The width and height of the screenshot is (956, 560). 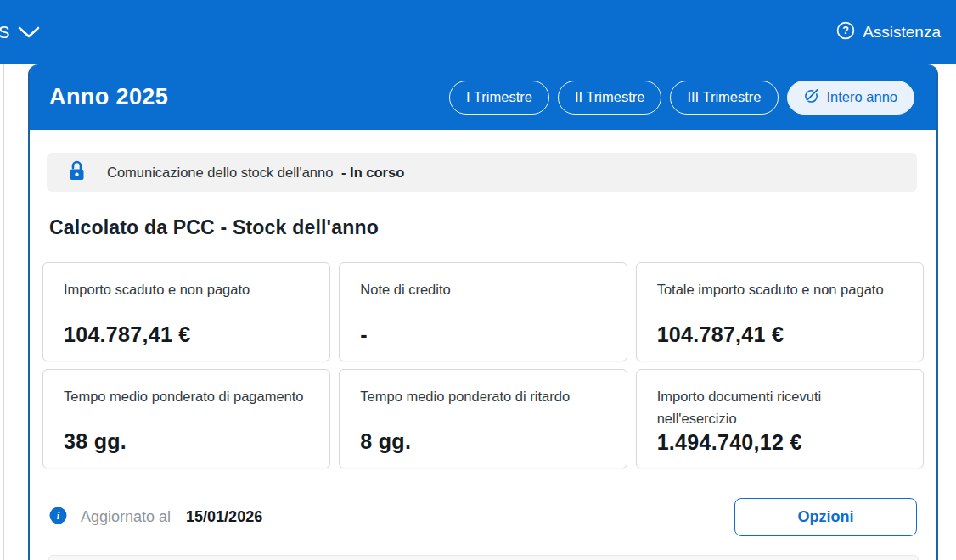 I want to click on chevron-down-icon, so click(x=29, y=32).